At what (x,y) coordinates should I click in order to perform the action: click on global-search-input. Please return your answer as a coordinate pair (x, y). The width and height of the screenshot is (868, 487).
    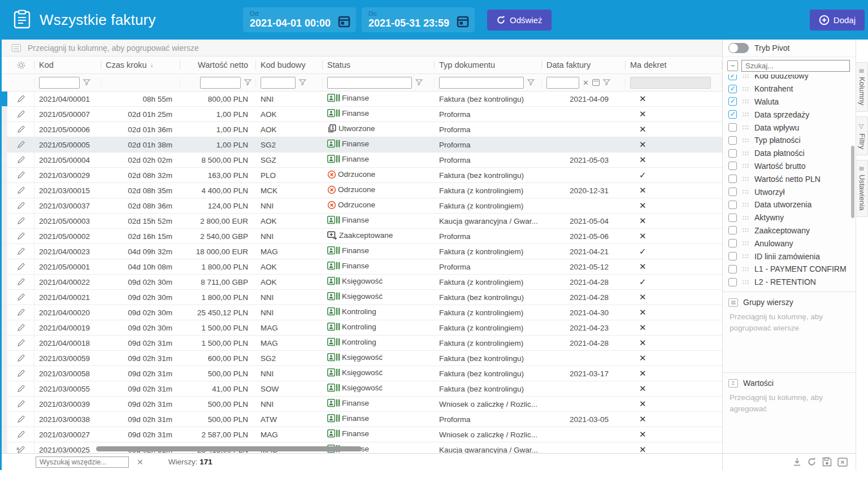
    Looking at the image, I should click on (83, 462).